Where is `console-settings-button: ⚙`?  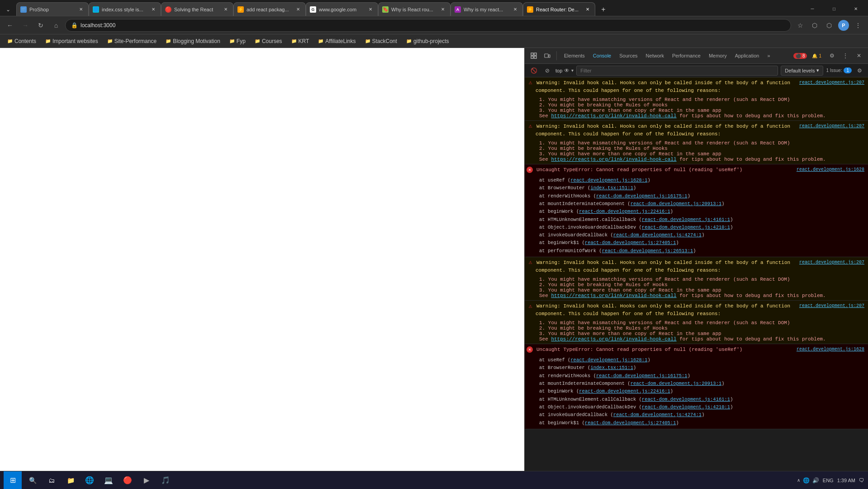 console-settings-button: ⚙ is located at coordinates (859, 71).